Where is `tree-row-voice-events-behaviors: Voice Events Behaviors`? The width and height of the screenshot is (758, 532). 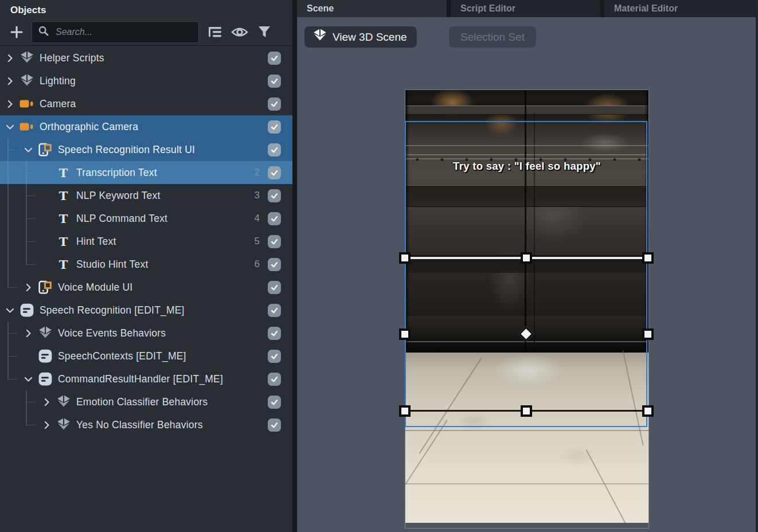 tree-row-voice-events-behaviors: Voice Events Behaviors is located at coordinates (146, 333).